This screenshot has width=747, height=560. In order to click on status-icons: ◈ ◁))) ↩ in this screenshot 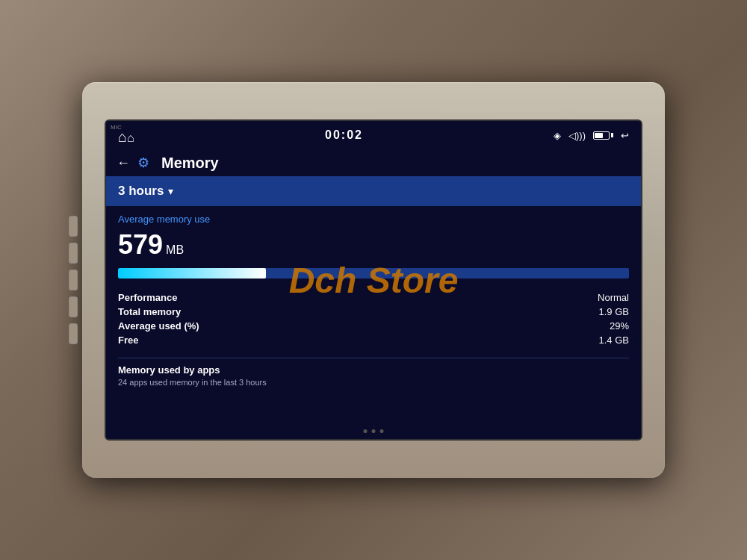, I will do `click(592, 136)`.